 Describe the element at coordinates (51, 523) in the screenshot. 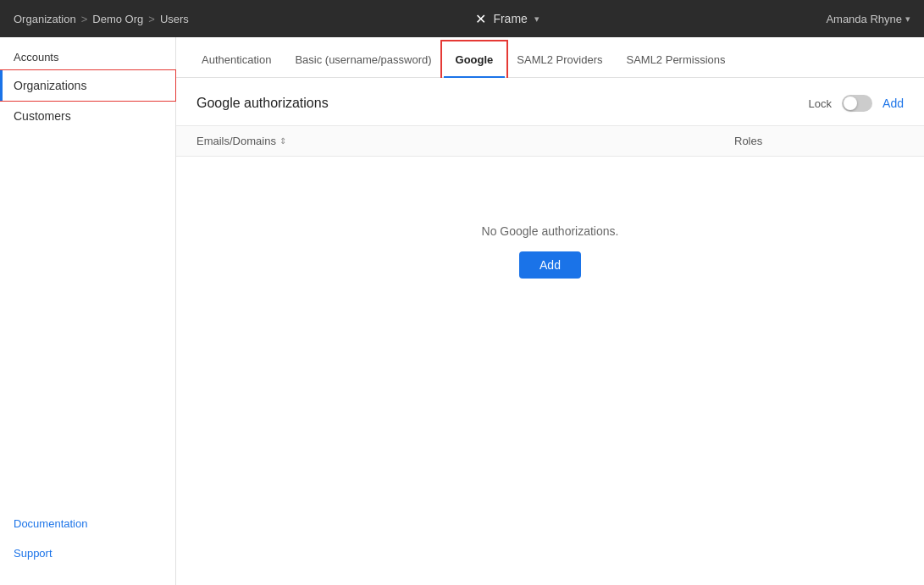

I see `sidebar-documentation-label: Documentation` at that location.